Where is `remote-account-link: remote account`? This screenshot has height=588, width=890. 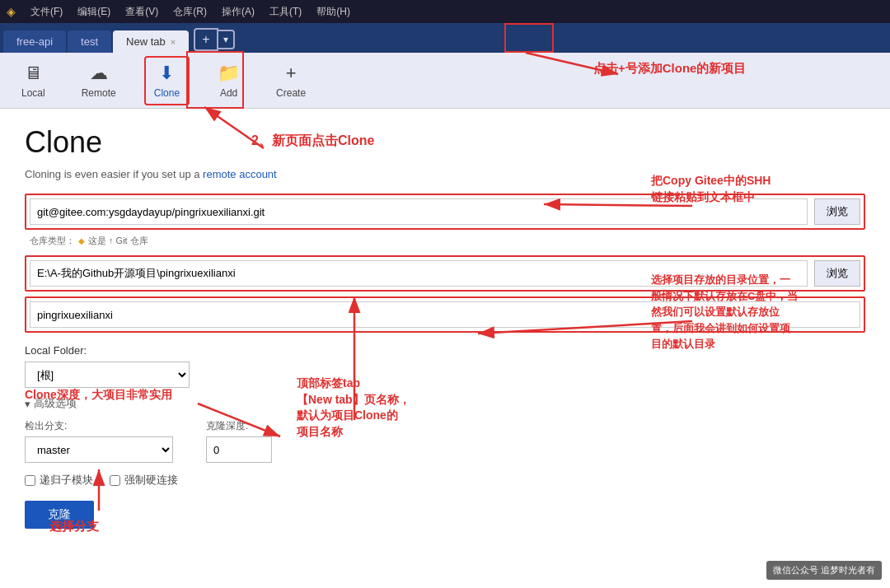 remote-account-link: remote account is located at coordinates (240, 175).